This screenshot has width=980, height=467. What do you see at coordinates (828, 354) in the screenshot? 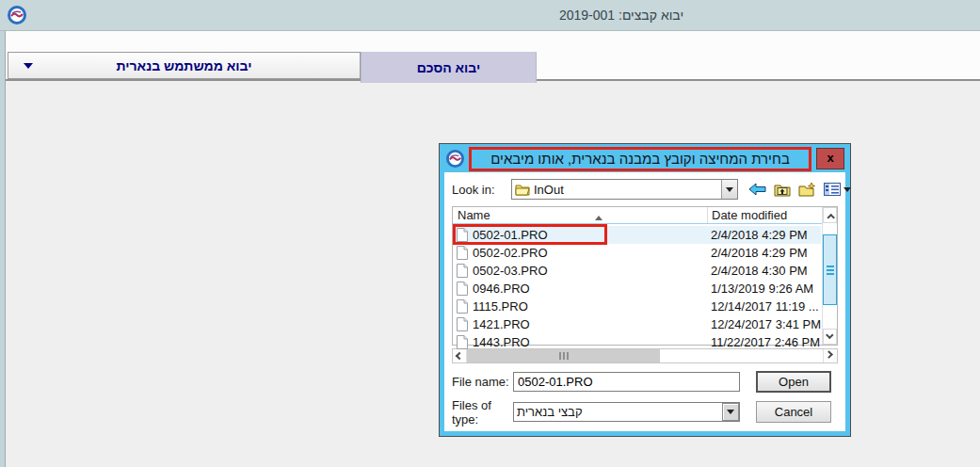
I see `chevron-right-icon` at bounding box center [828, 354].